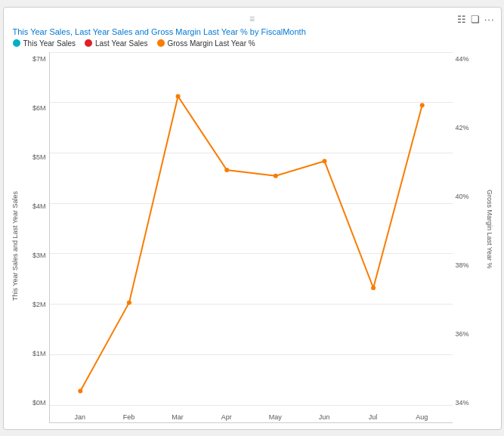 The image size is (504, 436). What do you see at coordinates (45, 44) in the screenshot?
I see `legend-item-this-year: This Year Sales` at bounding box center [45, 44].